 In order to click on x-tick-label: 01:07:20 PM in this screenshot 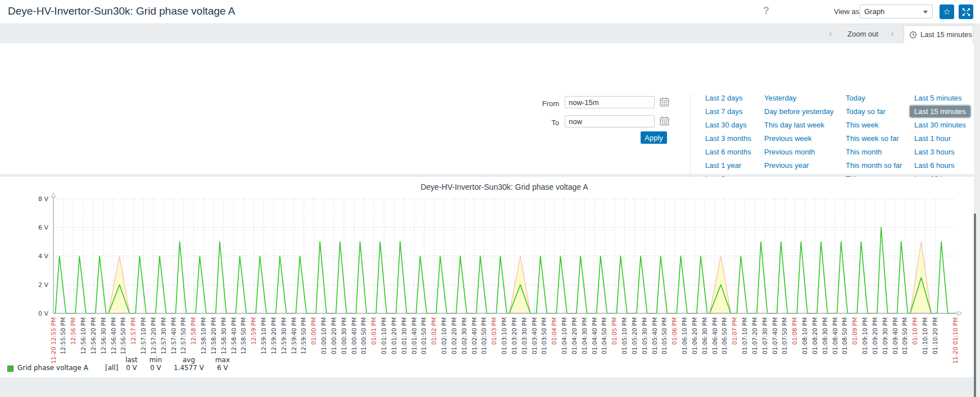, I will do `click(755, 336)`.